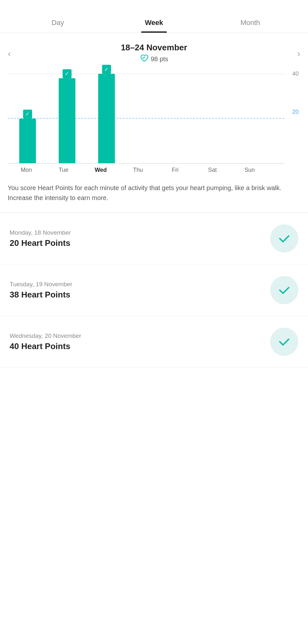 This screenshot has width=308, height=644. What do you see at coordinates (58, 22) in the screenshot?
I see `tab-day: Day` at bounding box center [58, 22].